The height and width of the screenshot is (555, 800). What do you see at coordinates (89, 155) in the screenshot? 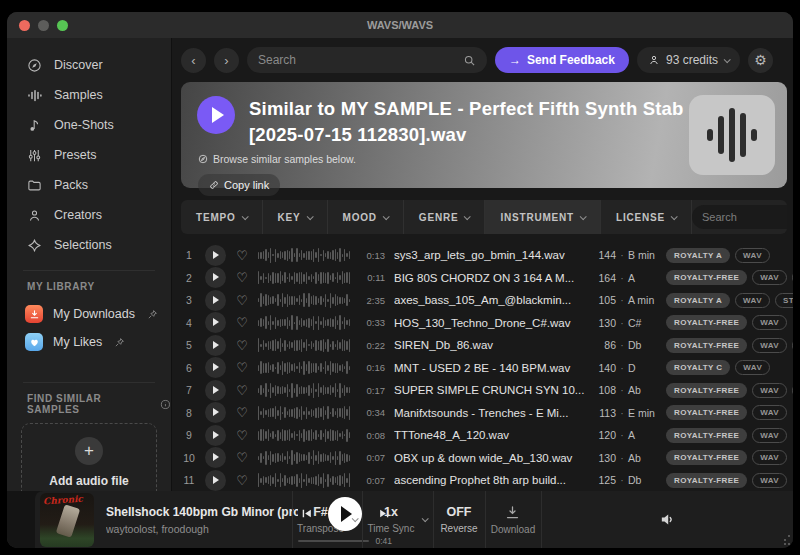
I see `sidebar-item-presets: Presets` at bounding box center [89, 155].